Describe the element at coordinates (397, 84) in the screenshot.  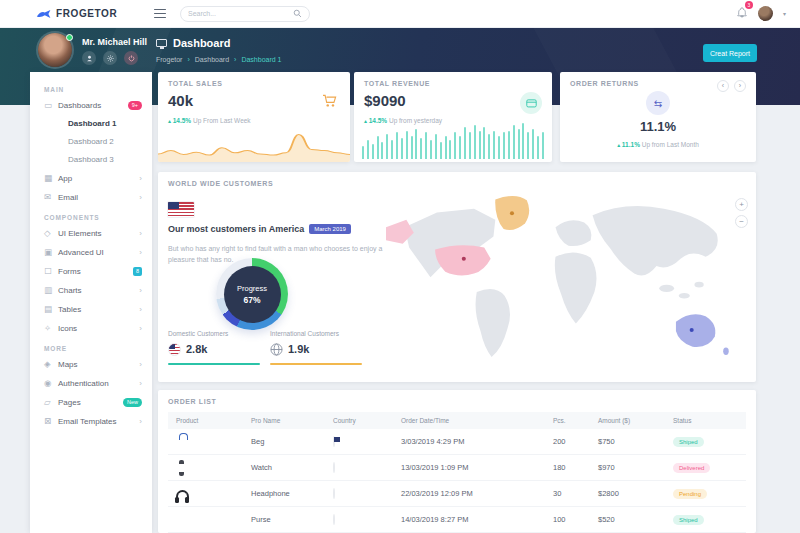
I see `card-title: TOTAL REVENUE` at that location.